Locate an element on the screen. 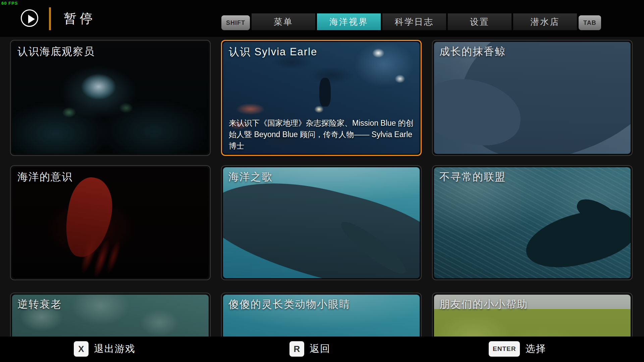 Image resolution: width=644 pixels, height=362 pixels. video-title: 朋友们的小小帮助 is located at coordinates (532, 304).